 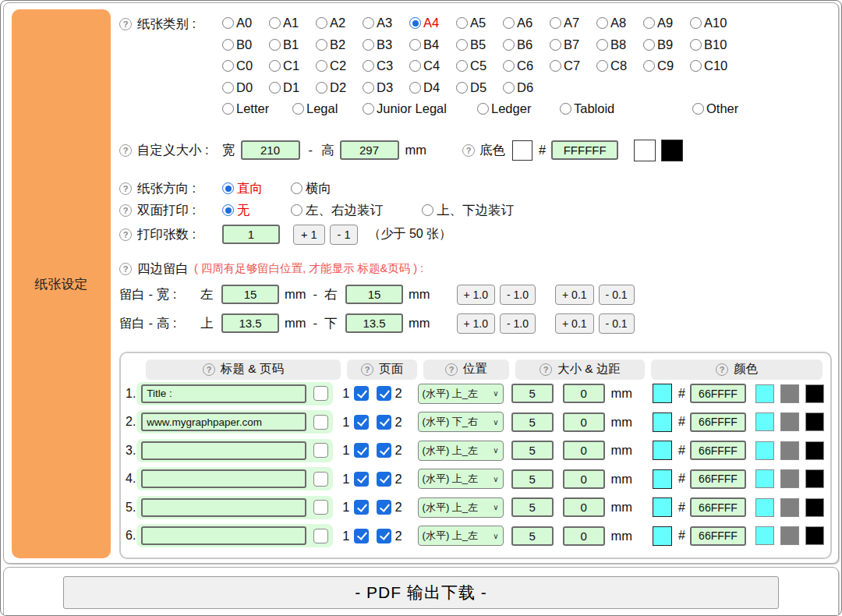 I want to click on paper-type-option-c8: C8, so click(x=620, y=65).